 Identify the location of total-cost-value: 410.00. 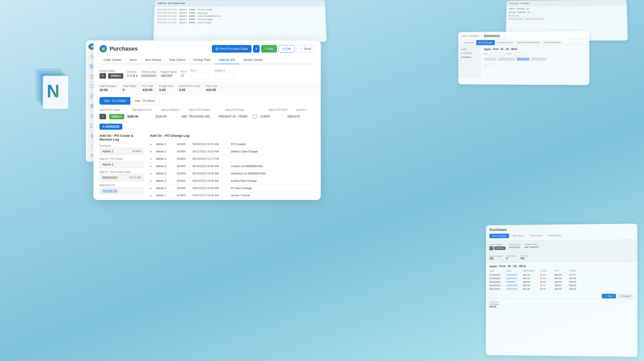
(211, 90).